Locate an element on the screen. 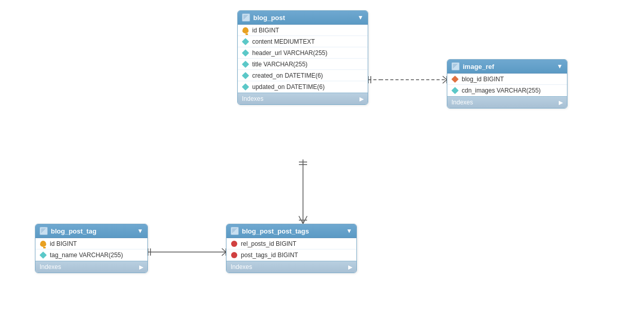 Image resolution: width=644 pixels, height=323 pixels. field-text: rel_posts_id BIGINT is located at coordinates (269, 244).